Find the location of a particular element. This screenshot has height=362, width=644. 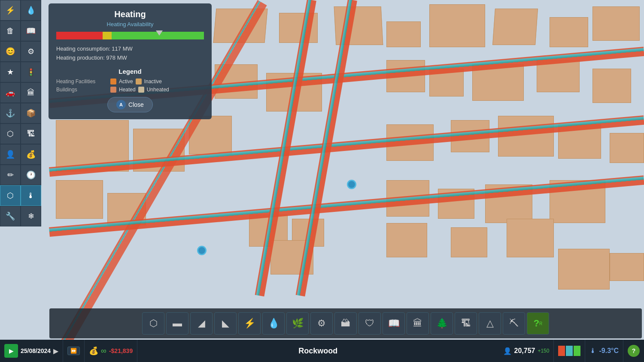

legend-active-label: Active is located at coordinates (126, 81).